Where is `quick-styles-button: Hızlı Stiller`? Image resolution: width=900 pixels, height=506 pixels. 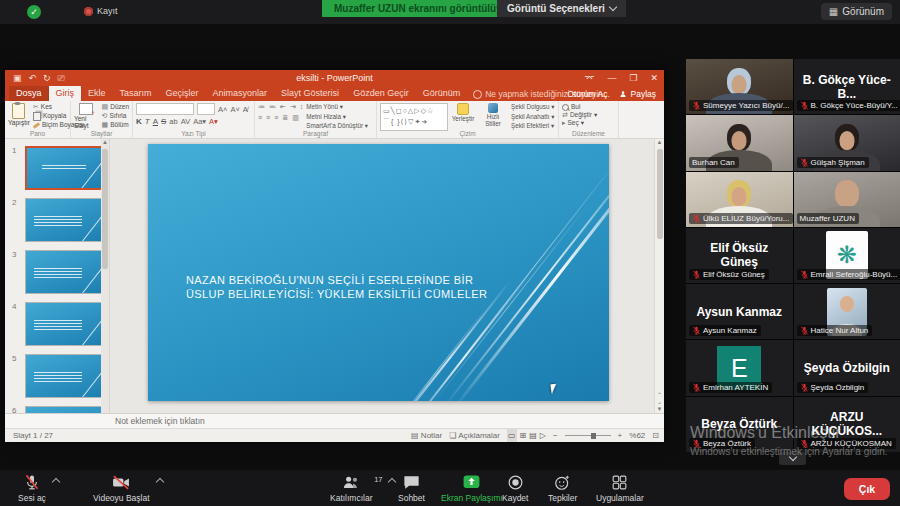
quick-styles-button: Hızlı Stiller is located at coordinates (493, 116).